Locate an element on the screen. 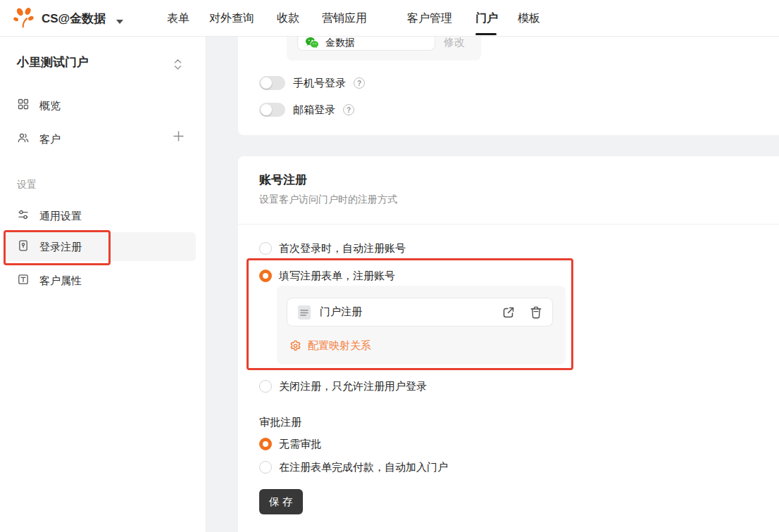 The image size is (779, 532). sidebar-section-settings: 设置 is located at coordinates (27, 185).